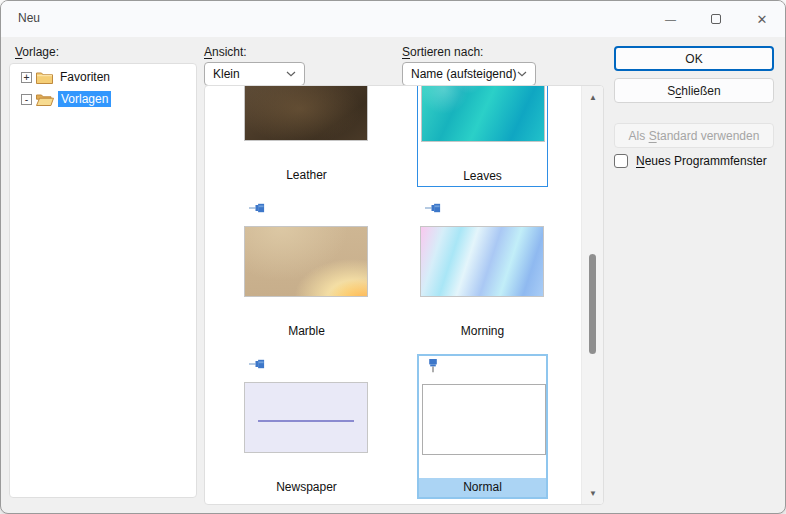 The height and width of the screenshot is (514, 786). What do you see at coordinates (226, 74) in the screenshot?
I see `view-select-value: Klein` at bounding box center [226, 74].